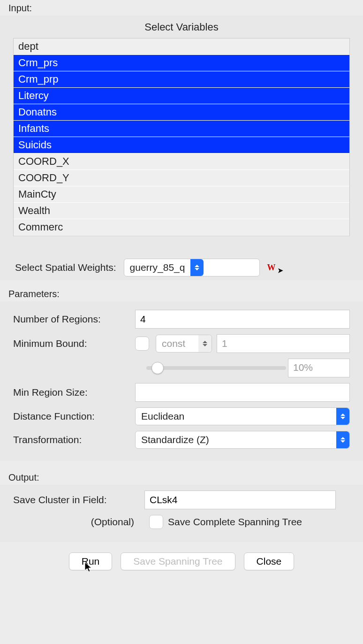 This screenshot has width=363, height=644. What do you see at coordinates (182, 96) in the screenshot?
I see `variable-item: Litercy` at bounding box center [182, 96].